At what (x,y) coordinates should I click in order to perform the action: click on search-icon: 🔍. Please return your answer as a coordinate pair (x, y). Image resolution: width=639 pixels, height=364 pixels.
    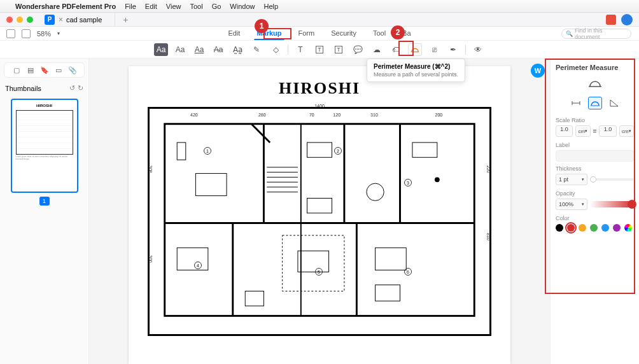
    Looking at the image, I should click on (569, 34).